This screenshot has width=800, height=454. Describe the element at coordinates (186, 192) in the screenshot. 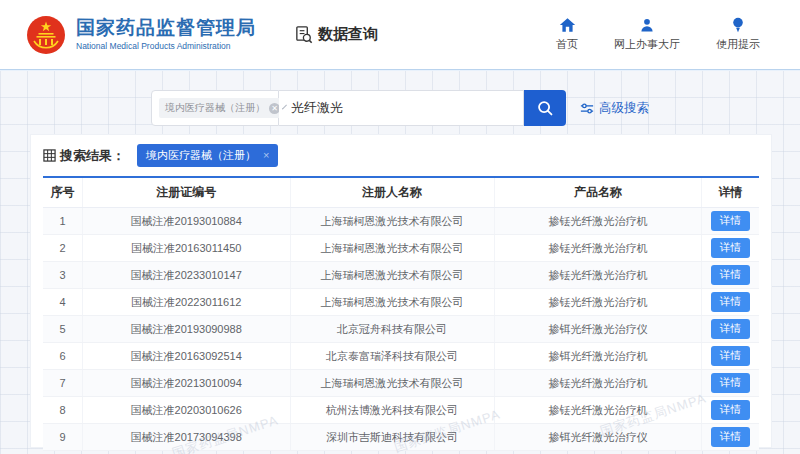

I see `column-header-cert: 注册证编号` at that location.